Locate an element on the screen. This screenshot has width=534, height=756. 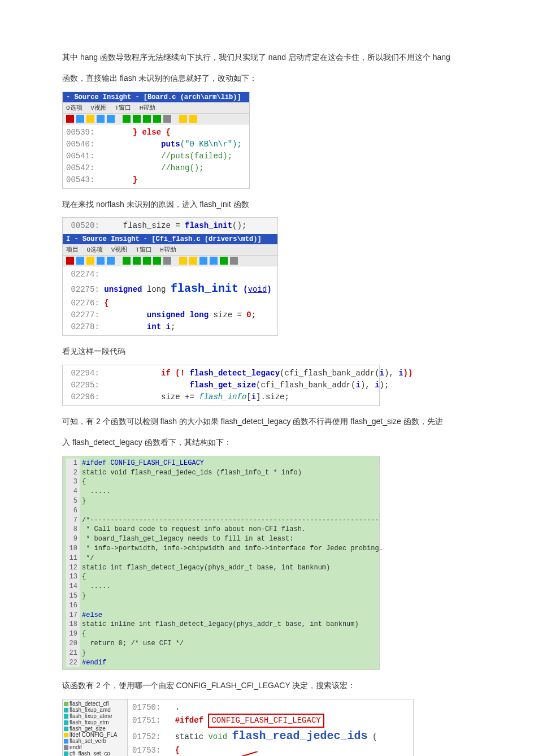
tree-item: flash_get_size is located at coordinates (95, 728).